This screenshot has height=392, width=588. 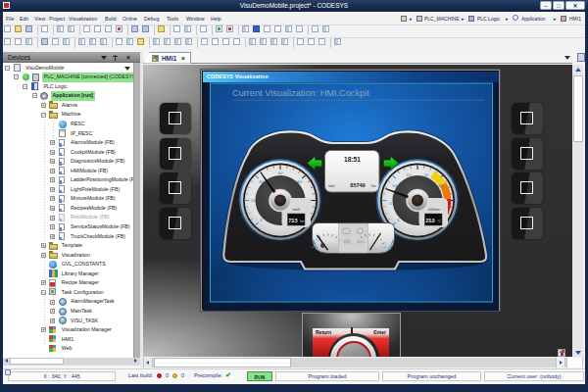 What do you see at coordinates (357, 185) in the screenshot?
I see `svg-text: 85749` at bounding box center [357, 185].